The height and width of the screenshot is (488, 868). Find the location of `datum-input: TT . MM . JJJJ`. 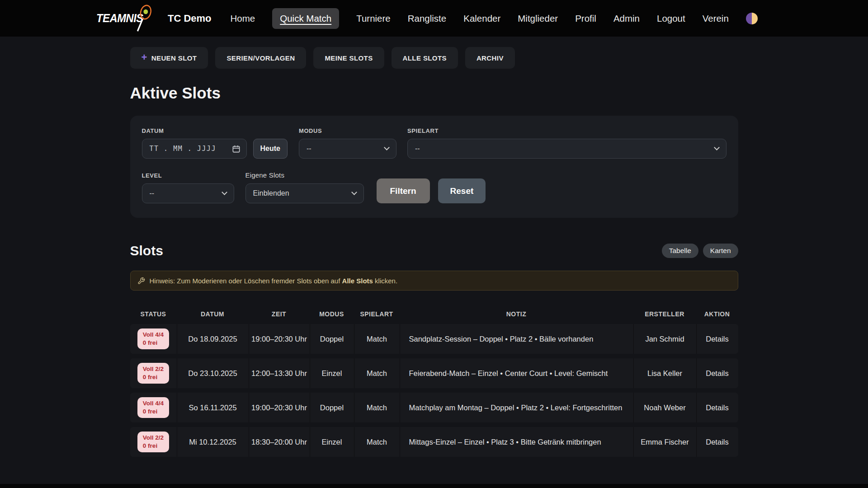

datum-input: TT . MM . JJJJ is located at coordinates (194, 149).